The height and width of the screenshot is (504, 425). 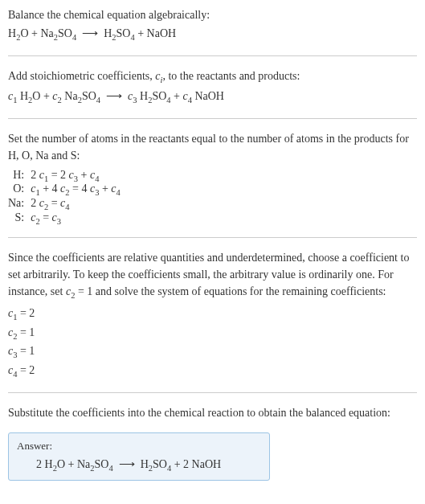 What do you see at coordinates (139, 457) in the screenshot?
I see `answer-box: Answer: 2 H2O + Na2SO4 ⟶ H2SO4 + 2 NaOH` at bounding box center [139, 457].